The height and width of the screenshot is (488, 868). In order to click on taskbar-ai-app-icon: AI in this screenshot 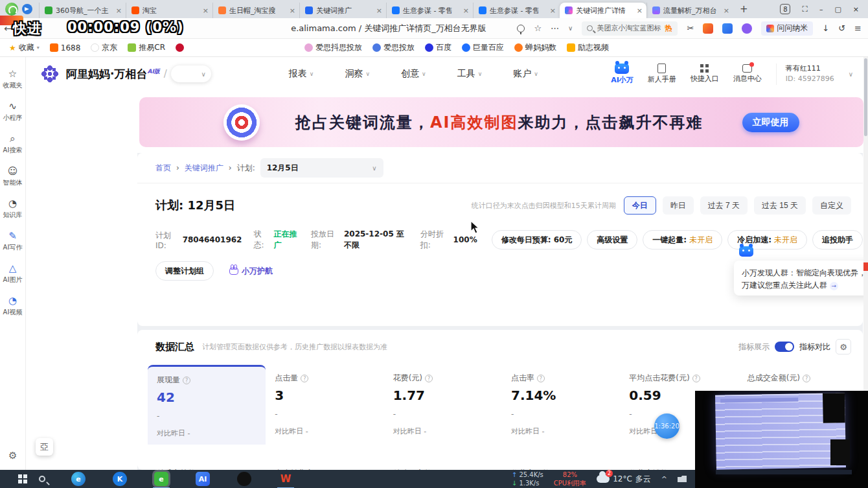, I will do `click(203, 479)`.